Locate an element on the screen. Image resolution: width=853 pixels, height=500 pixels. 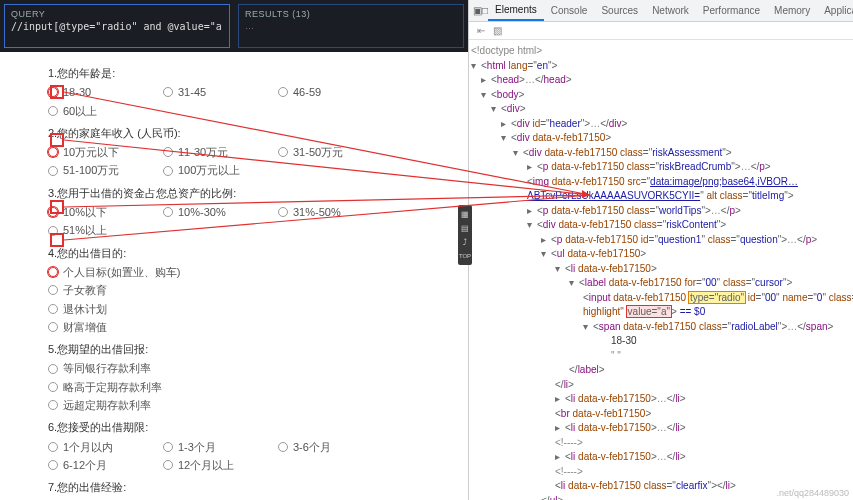
tab-application: Application is located at coordinates (835, 10).